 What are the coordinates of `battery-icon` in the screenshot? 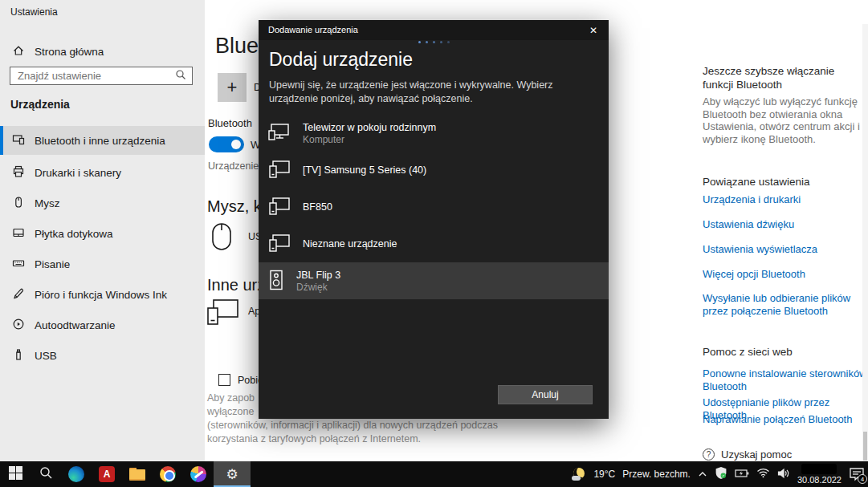 It's located at (742, 475).